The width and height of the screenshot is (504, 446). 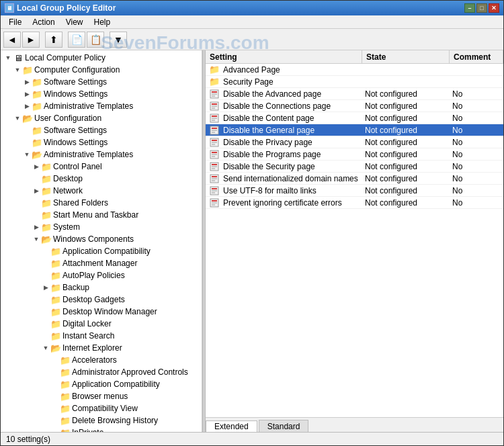 I want to click on setting-name: Advanced Page, so click(x=292, y=70).